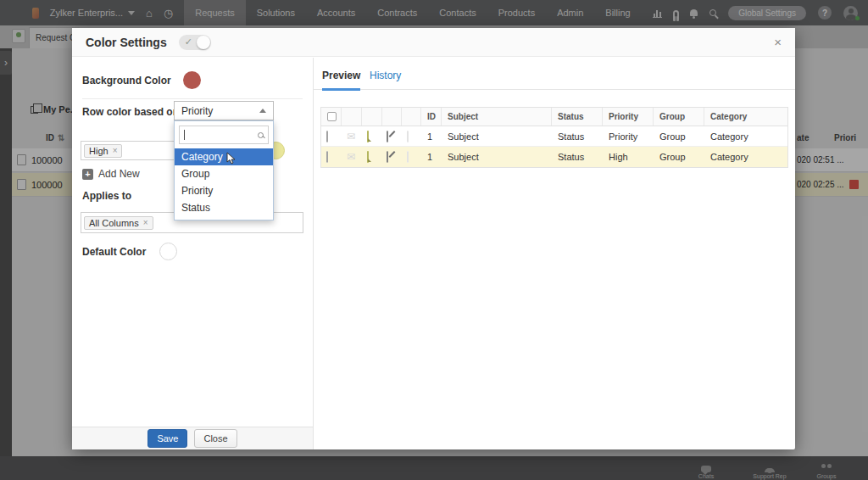 Image resolution: width=868 pixels, height=480 pixels. I want to click on tab-history: History, so click(385, 75).